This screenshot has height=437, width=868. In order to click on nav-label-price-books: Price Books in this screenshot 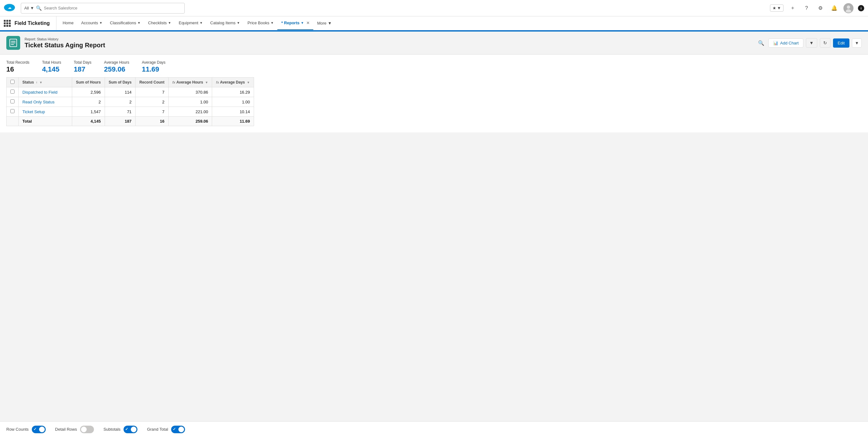, I will do `click(258, 23)`.